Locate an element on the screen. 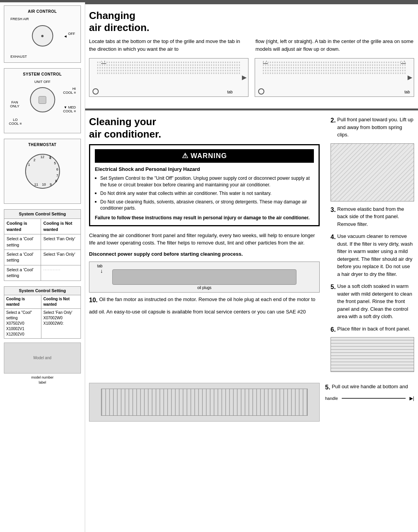  air-dir-diagram-1: tab ▶ tab is located at coordinates (169, 77).